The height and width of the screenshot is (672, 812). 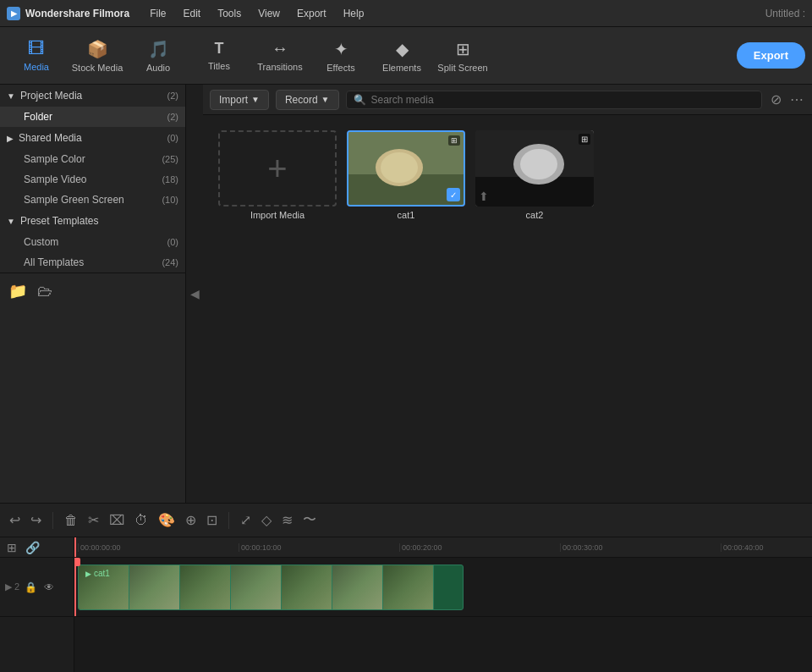 I want to click on more-options-button: ⋯, so click(x=797, y=100).